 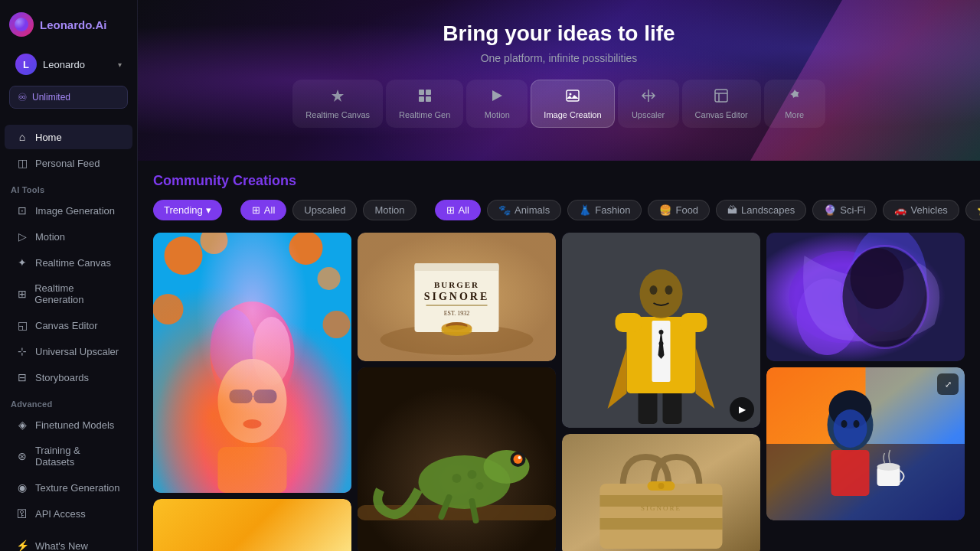 I want to click on image-card-woman-art: ⤢, so click(x=865, y=444).